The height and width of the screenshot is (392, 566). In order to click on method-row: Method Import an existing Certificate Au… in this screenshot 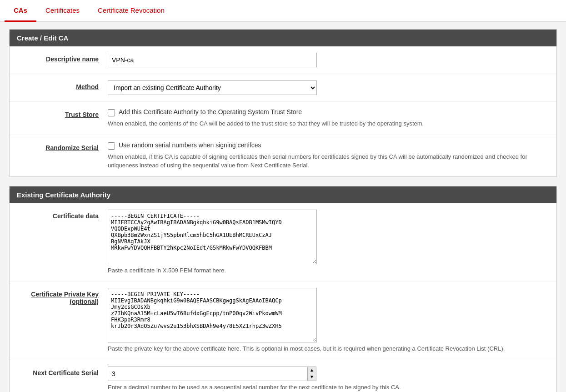, I will do `click(283, 88)`.